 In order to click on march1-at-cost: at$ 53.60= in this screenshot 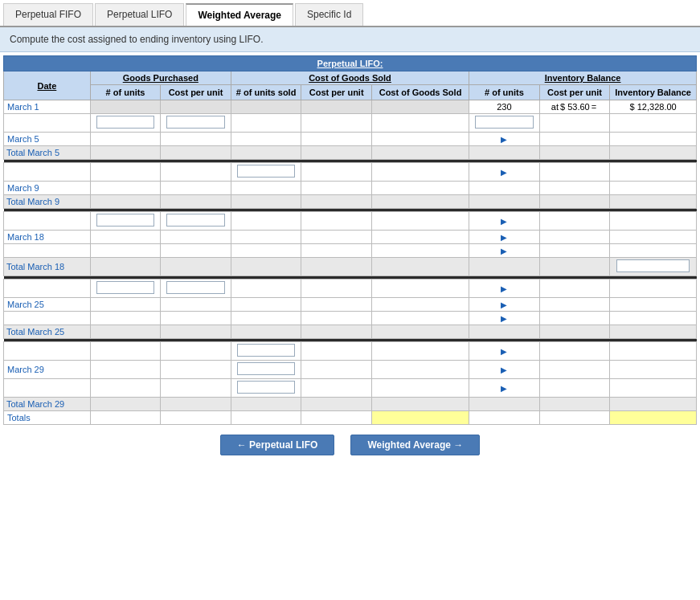, I will do `click(575, 108)`.